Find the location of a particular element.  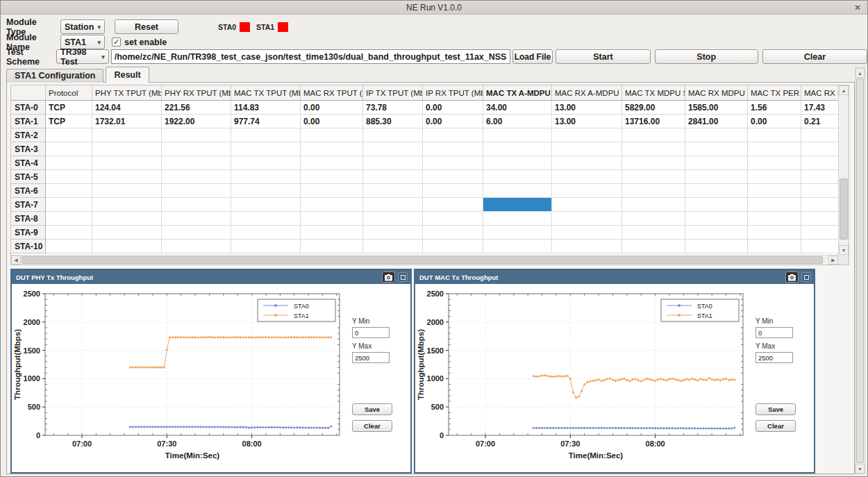

row-header: STA-10 is located at coordinates (28, 246).